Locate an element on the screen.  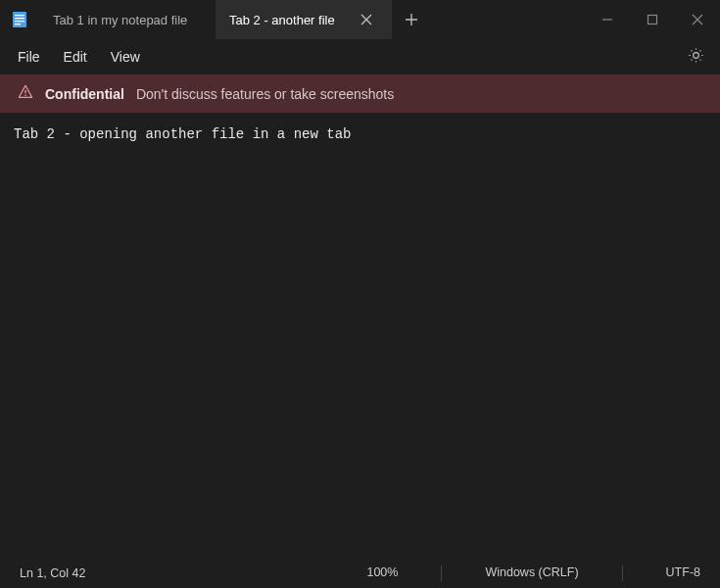
window-controls is located at coordinates (652, 20).